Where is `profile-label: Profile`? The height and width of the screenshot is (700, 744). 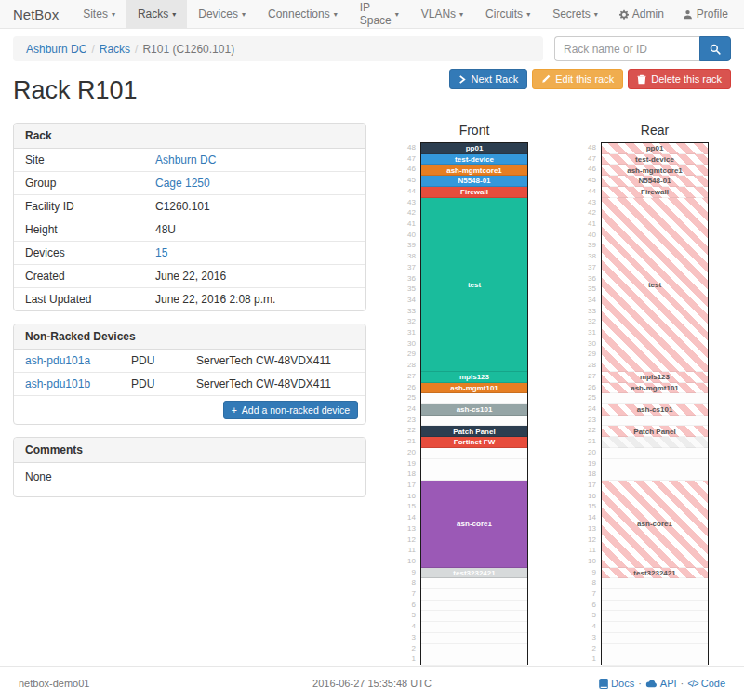
profile-label: Profile is located at coordinates (712, 14).